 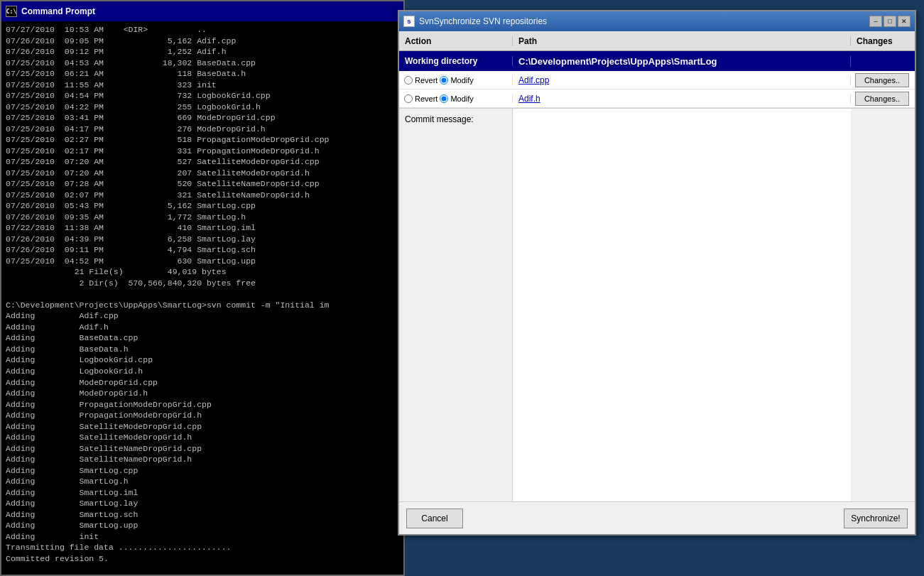 What do you see at coordinates (876, 518) in the screenshot?
I see `synchronize-button: Synchronize!` at bounding box center [876, 518].